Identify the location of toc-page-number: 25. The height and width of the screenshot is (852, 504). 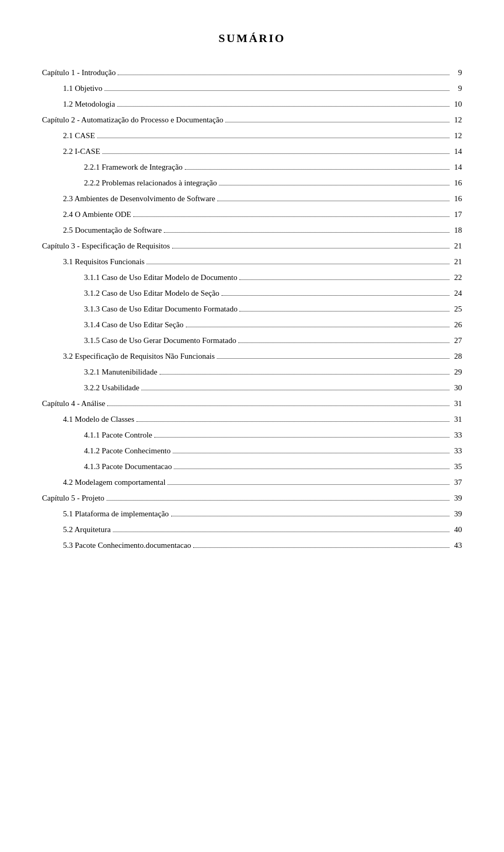
(457, 309).